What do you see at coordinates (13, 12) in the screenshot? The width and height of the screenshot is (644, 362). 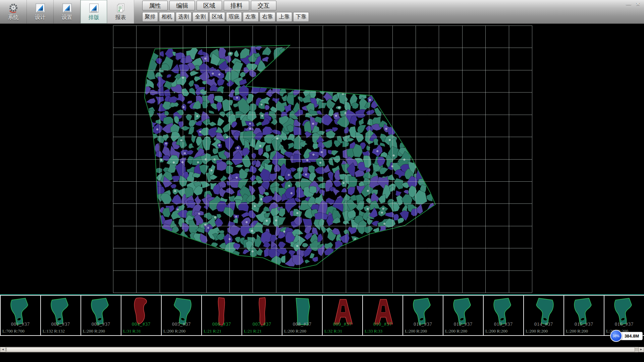 I see `app-tab-system: 系统` at bounding box center [13, 12].